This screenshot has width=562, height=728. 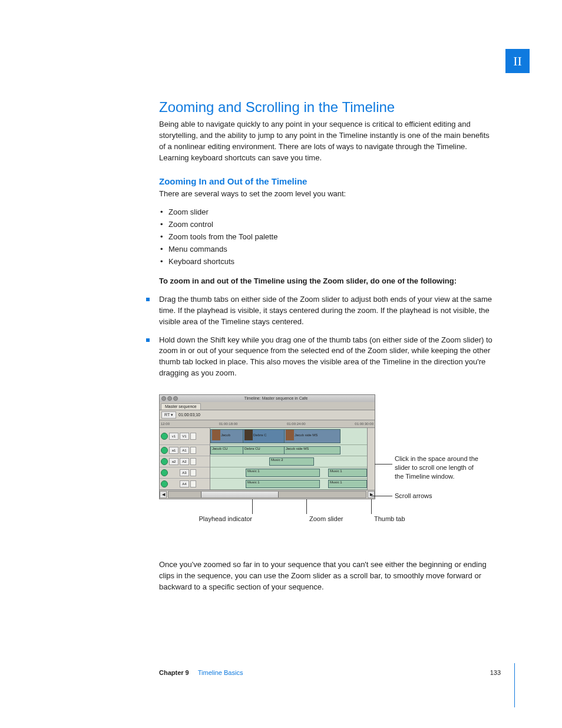 I want to click on ruler-tick: 01:00:30:00, so click(x=364, y=424).